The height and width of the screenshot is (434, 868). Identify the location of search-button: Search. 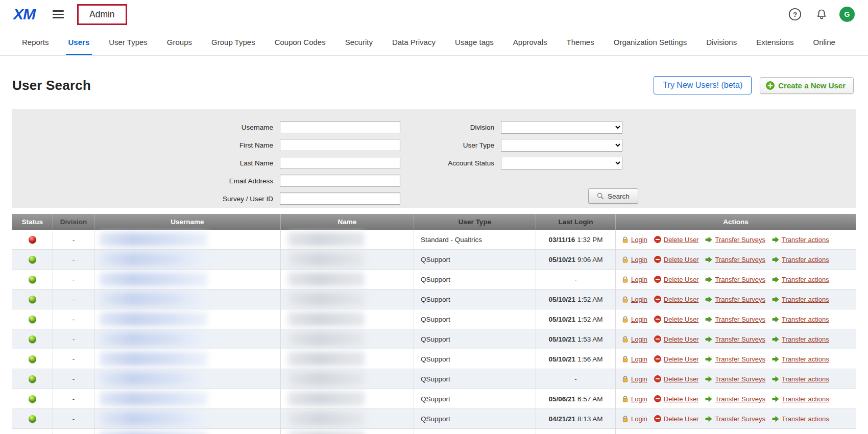
(613, 196).